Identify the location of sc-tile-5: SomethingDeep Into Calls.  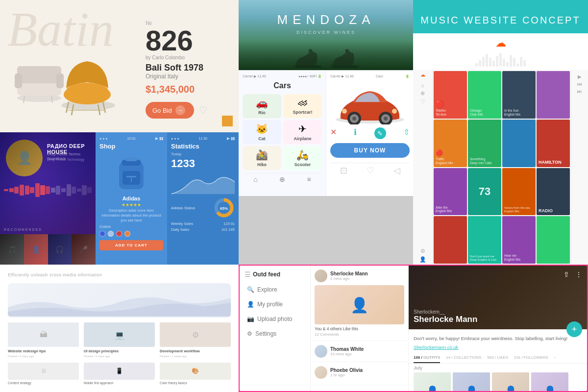
(485, 143).